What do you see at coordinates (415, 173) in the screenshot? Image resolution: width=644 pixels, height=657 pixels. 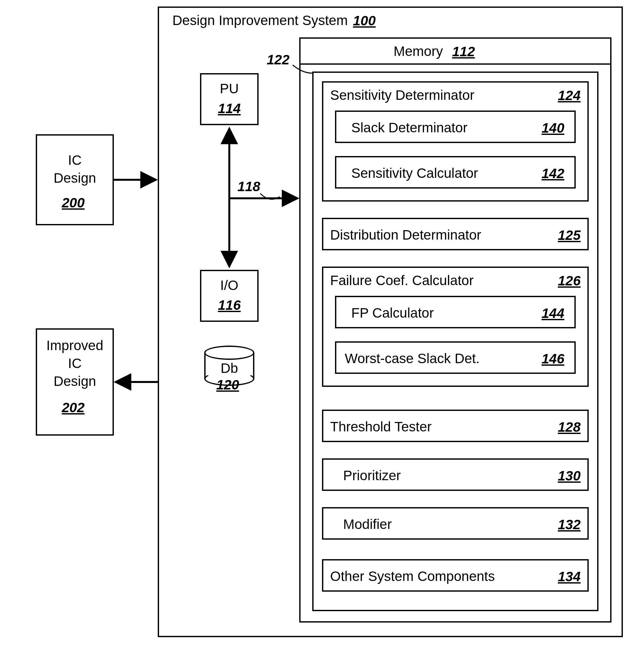 I see `senscalc-label: Sensitivity Calculator` at bounding box center [415, 173].